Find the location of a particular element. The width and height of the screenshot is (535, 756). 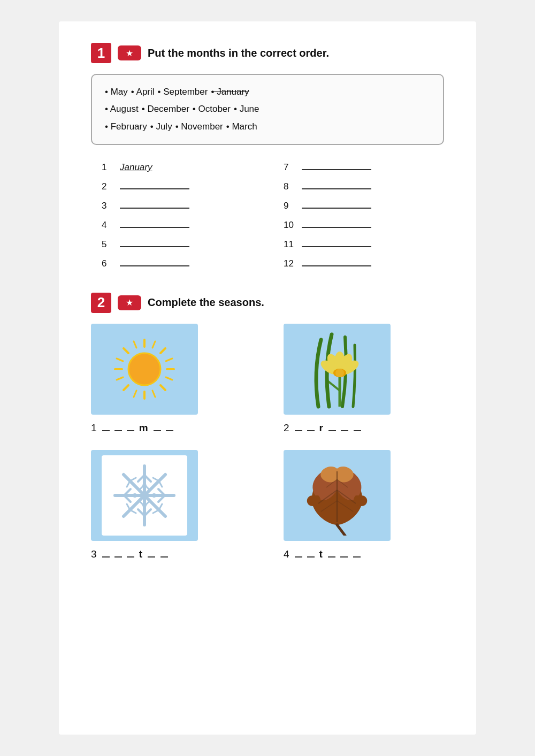

month-row-7: 7 is located at coordinates (358, 167).